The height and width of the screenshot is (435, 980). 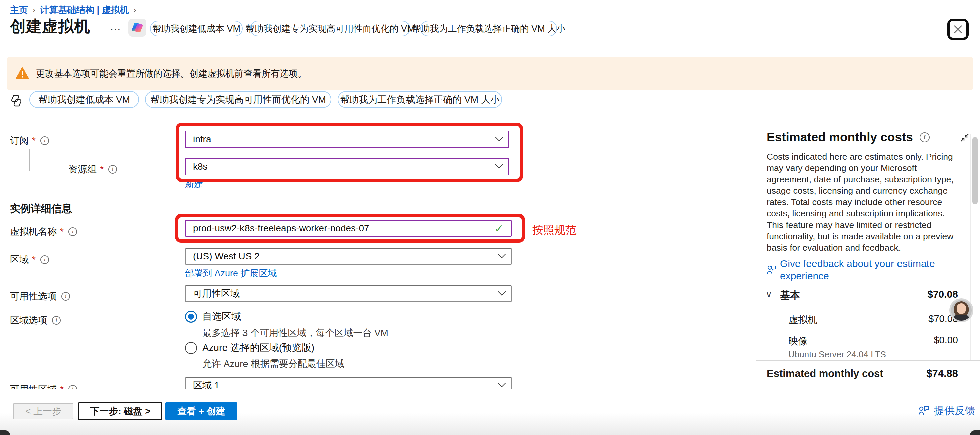 I want to click on subscription-info-icon: i, so click(x=45, y=141).